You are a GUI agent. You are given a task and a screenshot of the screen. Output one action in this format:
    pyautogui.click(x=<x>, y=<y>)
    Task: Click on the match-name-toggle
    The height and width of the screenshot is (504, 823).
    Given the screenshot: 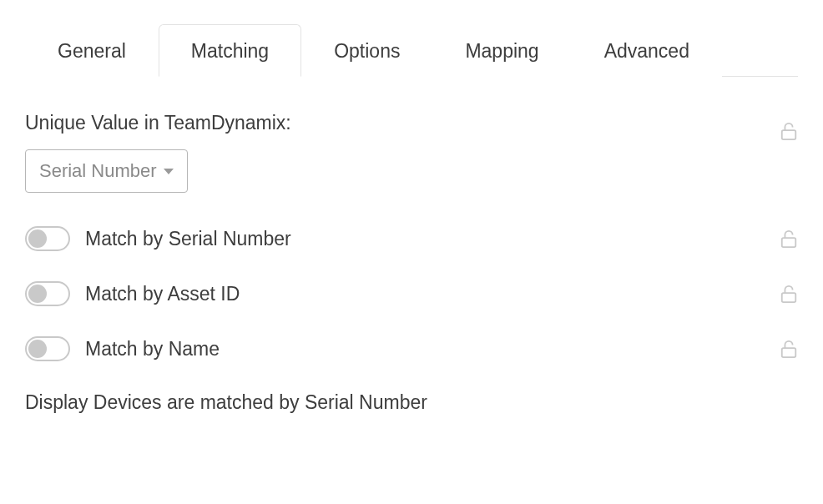 What is the action you would take?
    pyautogui.click(x=48, y=349)
    